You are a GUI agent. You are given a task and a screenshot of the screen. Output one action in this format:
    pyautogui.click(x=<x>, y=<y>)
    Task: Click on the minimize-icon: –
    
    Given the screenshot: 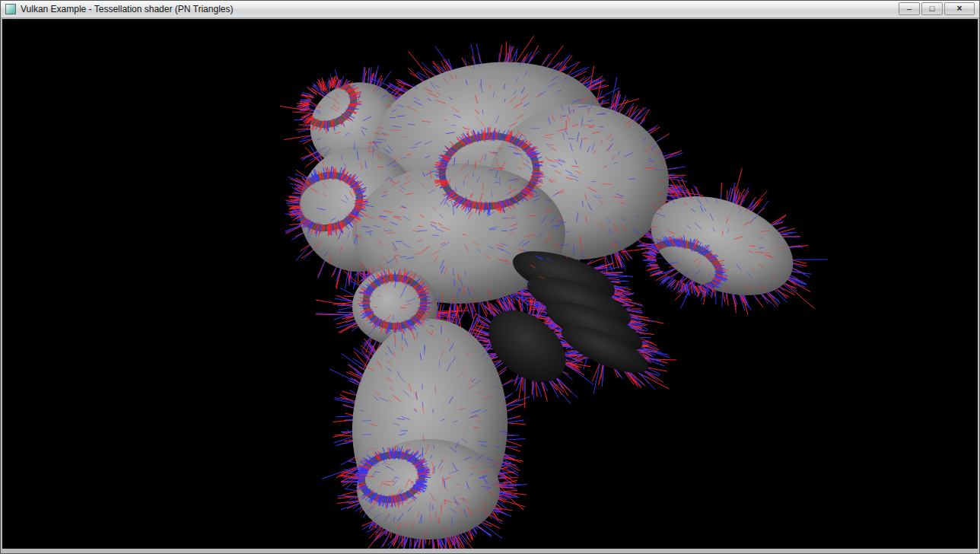 What is the action you would take?
    pyautogui.click(x=909, y=9)
    